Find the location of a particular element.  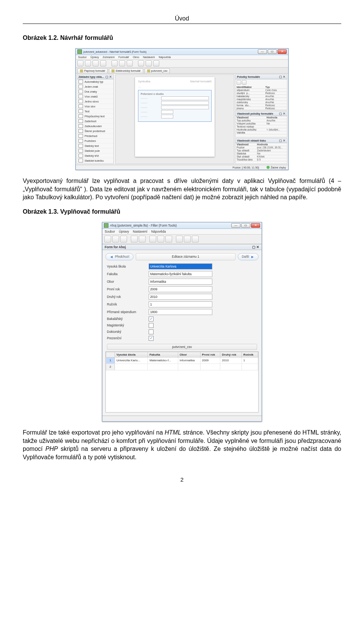

field-type-item: Statický text is located at coordinates (95, 146).